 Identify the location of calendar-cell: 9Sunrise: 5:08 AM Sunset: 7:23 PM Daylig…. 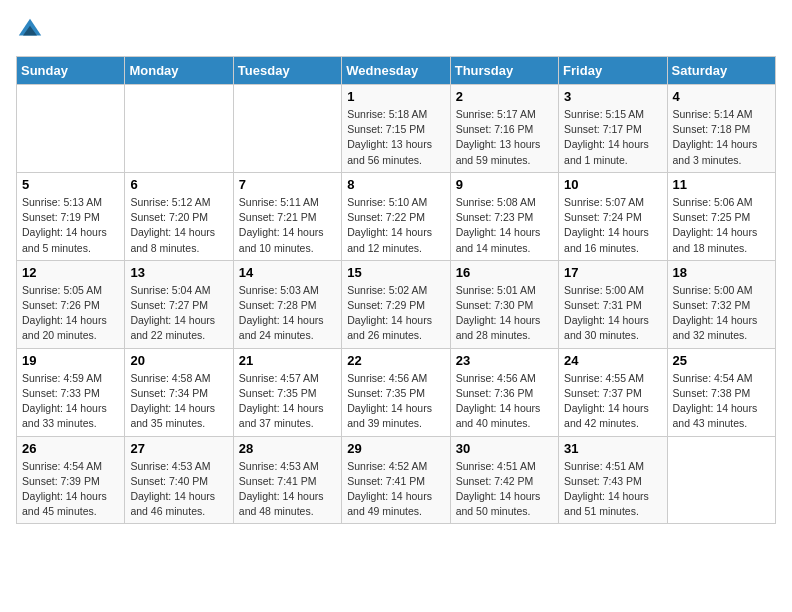
(504, 216).